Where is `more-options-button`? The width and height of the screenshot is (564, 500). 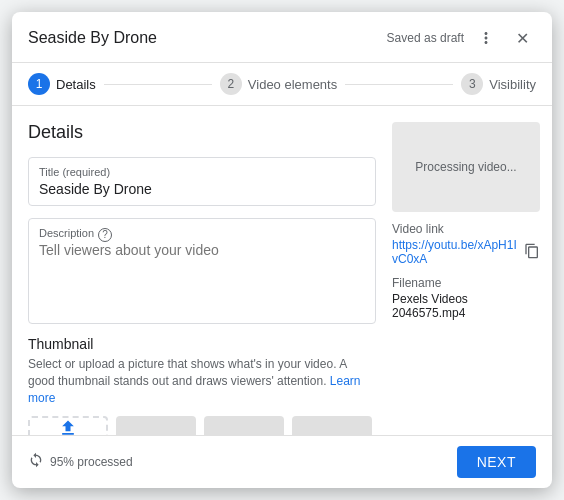
more-options-button is located at coordinates (486, 38).